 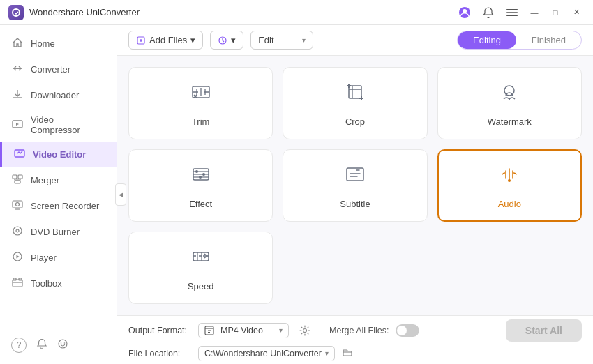 I want to click on toolbar: Add Files ▾ ▾ Edit ▾ Editing Finished, so click(x=355, y=40).